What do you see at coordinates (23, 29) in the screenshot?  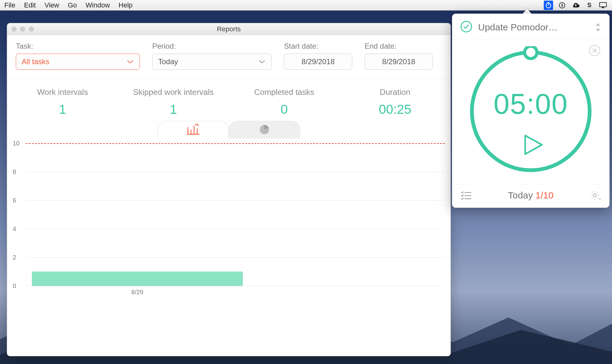 I see `window-traffic-lights` at bounding box center [23, 29].